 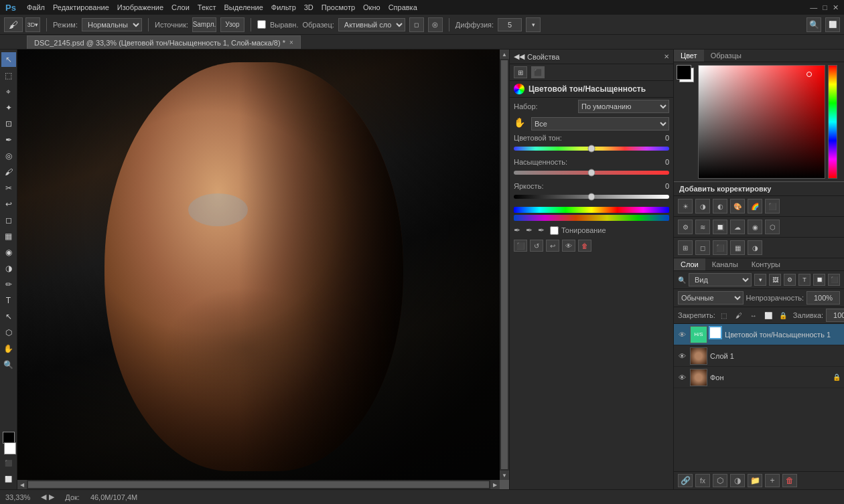 What do you see at coordinates (435, 25) in the screenshot?
I see `brush-options-btn: ◎` at bounding box center [435, 25].